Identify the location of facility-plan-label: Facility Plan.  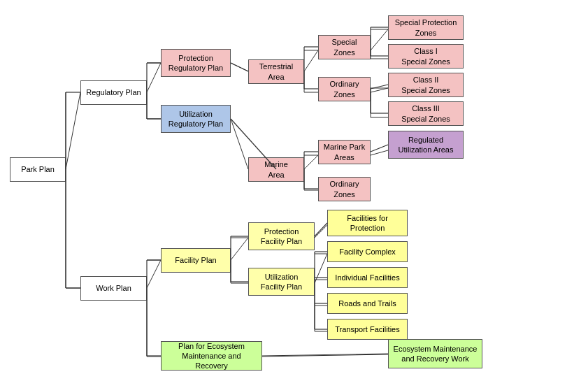
(196, 260).